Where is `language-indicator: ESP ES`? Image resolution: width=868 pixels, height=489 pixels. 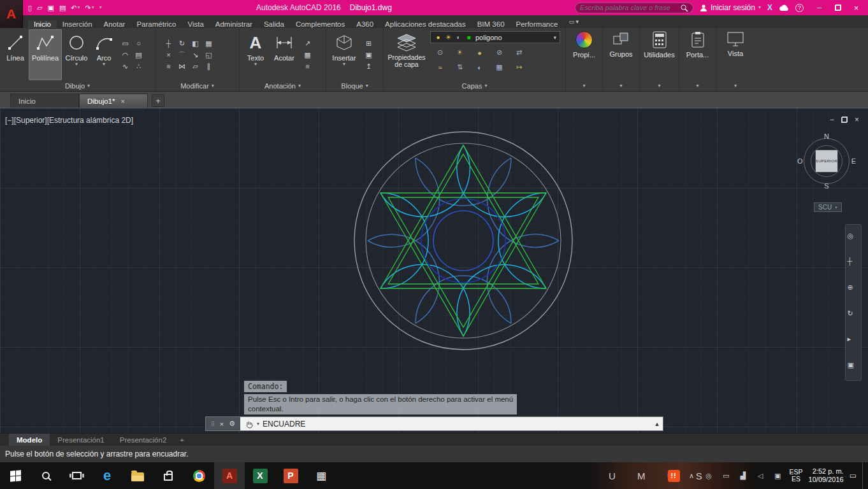
language-indicator: ESP ES is located at coordinates (797, 476).